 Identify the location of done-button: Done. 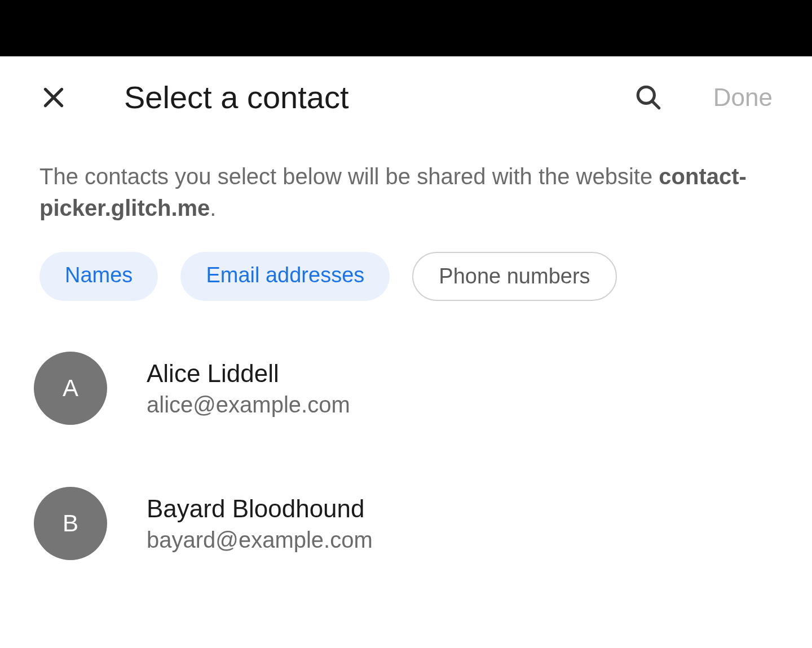
(743, 97).